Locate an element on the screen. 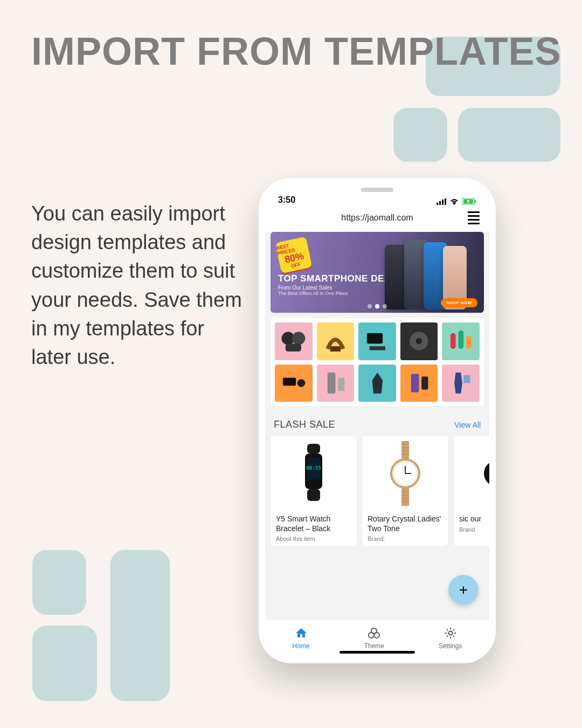 This screenshot has height=728, width=582. tab-label: Settings is located at coordinates (451, 646).